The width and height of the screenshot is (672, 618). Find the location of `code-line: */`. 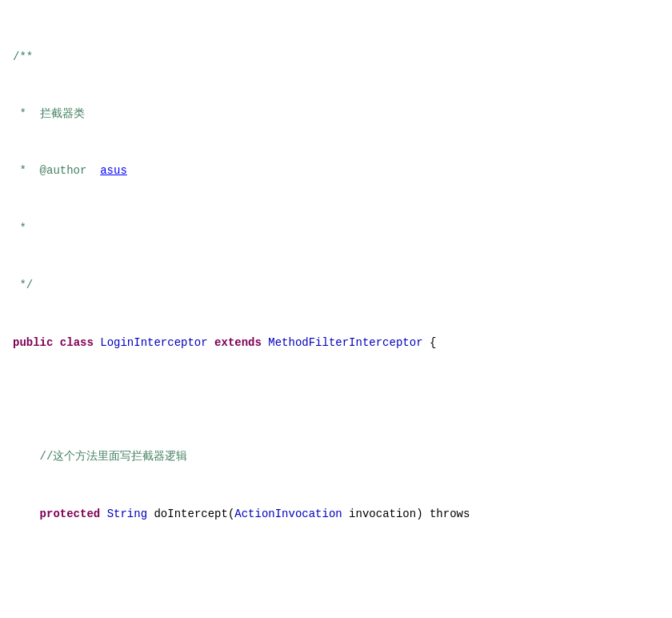

code-line: */ is located at coordinates (336, 286).